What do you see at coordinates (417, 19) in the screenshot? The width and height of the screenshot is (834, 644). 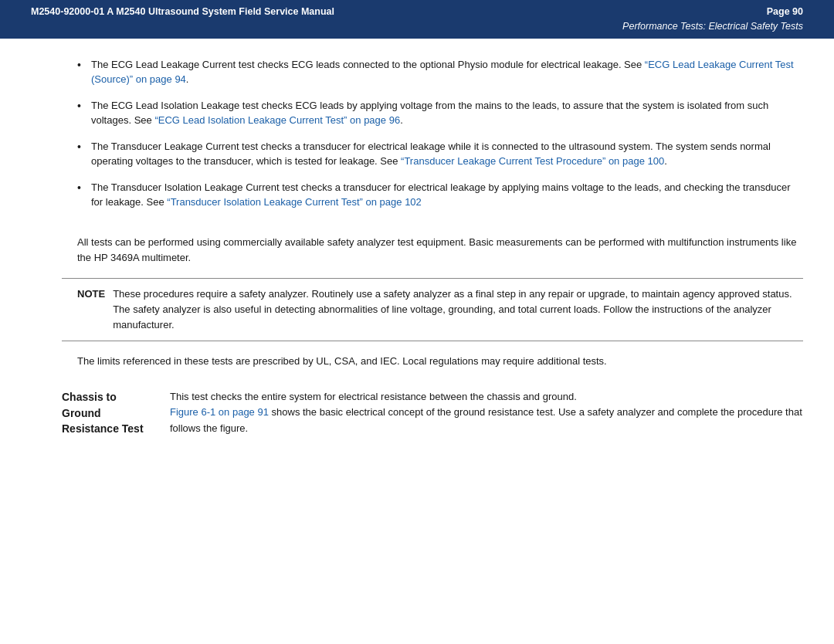 I see `header-bar: M2540-92000-01 A M2540 Ultrasound System…` at bounding box center [417, 19].